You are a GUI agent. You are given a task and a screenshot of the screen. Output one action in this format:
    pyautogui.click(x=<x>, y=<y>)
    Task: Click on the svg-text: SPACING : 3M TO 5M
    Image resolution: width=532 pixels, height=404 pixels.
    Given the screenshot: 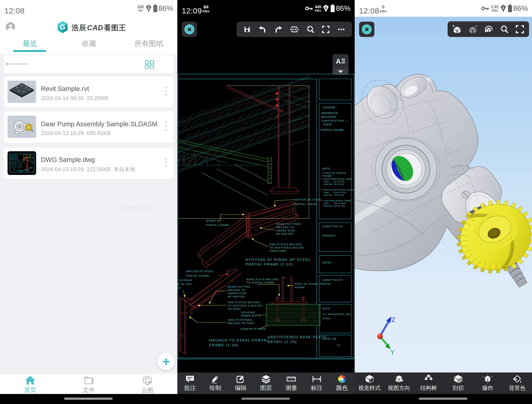 What is the action you would take?
    pyautogui.click(x=334, y=184)
    